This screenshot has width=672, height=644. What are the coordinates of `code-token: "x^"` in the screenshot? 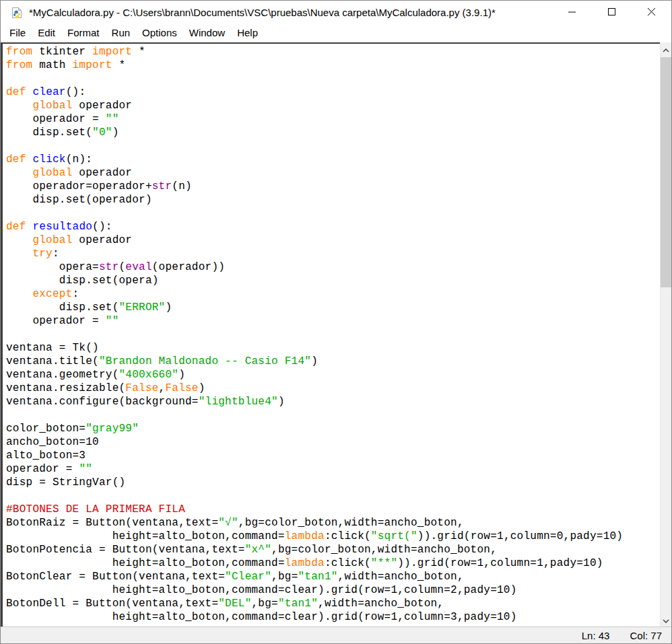 It's located at (259, 550).